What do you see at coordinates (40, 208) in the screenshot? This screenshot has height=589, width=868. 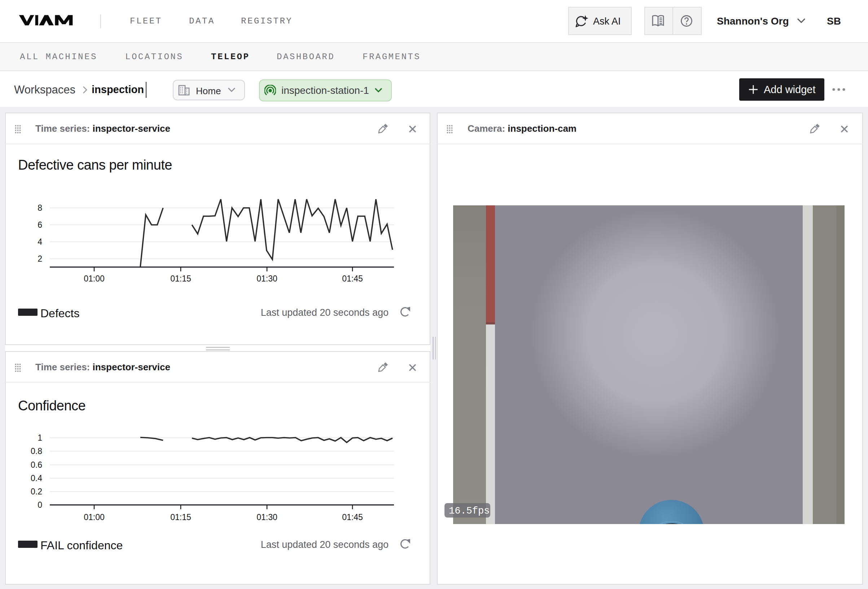 I see `svg-text: 8` at bounding box center [40, 208].